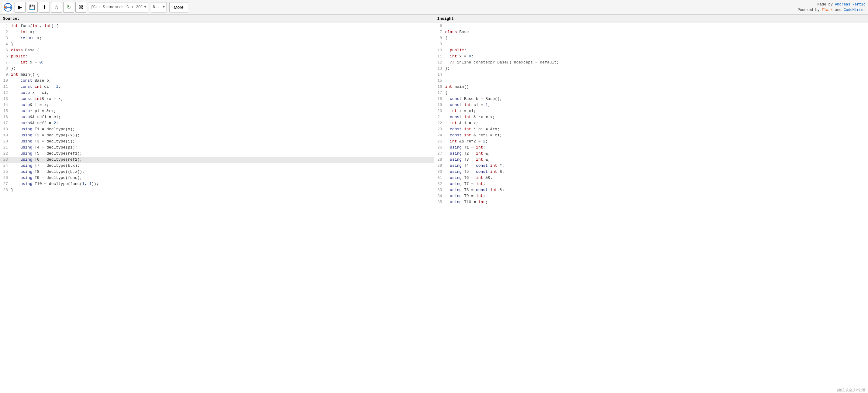 Image resolution: width=868 pixels, height=393 pixels. What do you see at coordinates (651, 19) in the screenshot?
I see `insight-header: Insight:` at bounding box center [651, 19].